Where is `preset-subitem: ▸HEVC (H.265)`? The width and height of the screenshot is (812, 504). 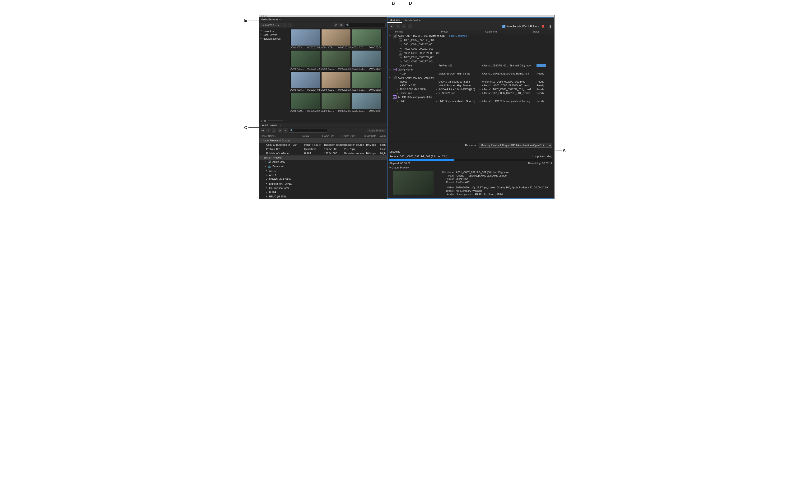
preset-subitem: ▸HEVC (H.265) is located at coordinates (323, 197).